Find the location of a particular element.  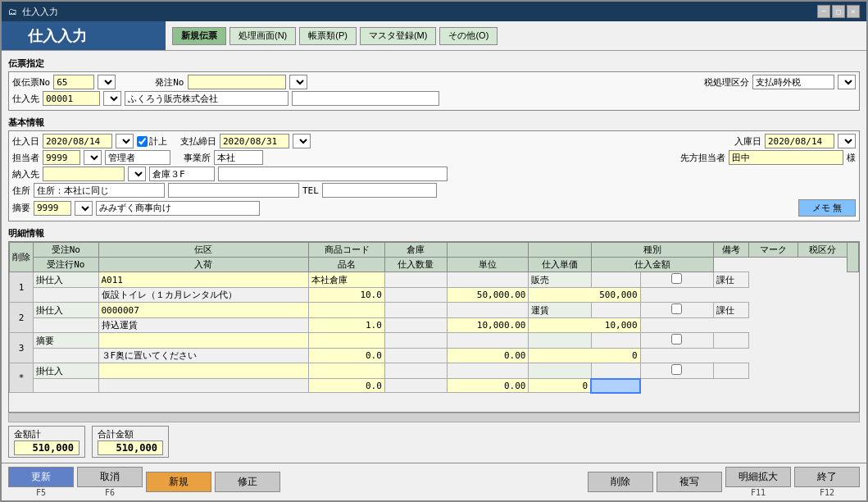

row1-shiiresuu: 10.0 is located at coordinates (348, 295).